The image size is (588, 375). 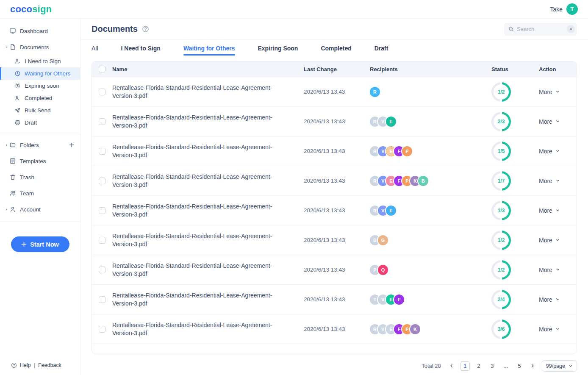 I want to click on user-menu: Take T, so click(x=564, y=9).